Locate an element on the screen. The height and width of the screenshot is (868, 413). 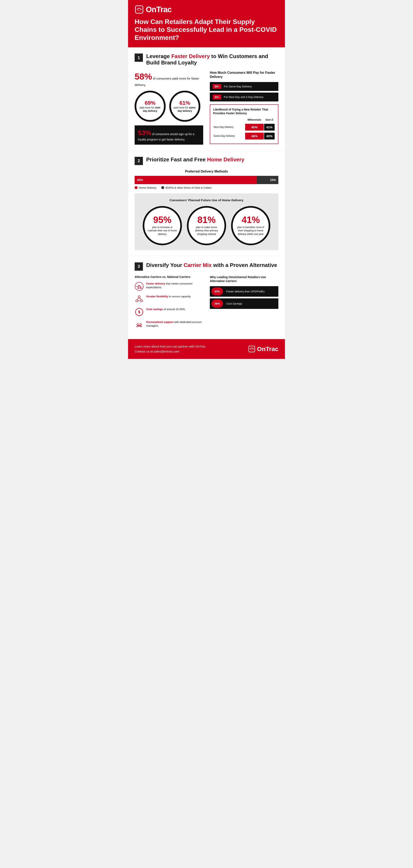
alt-rest-cost: of around 10-35%. is located at coordinates (174, 309).